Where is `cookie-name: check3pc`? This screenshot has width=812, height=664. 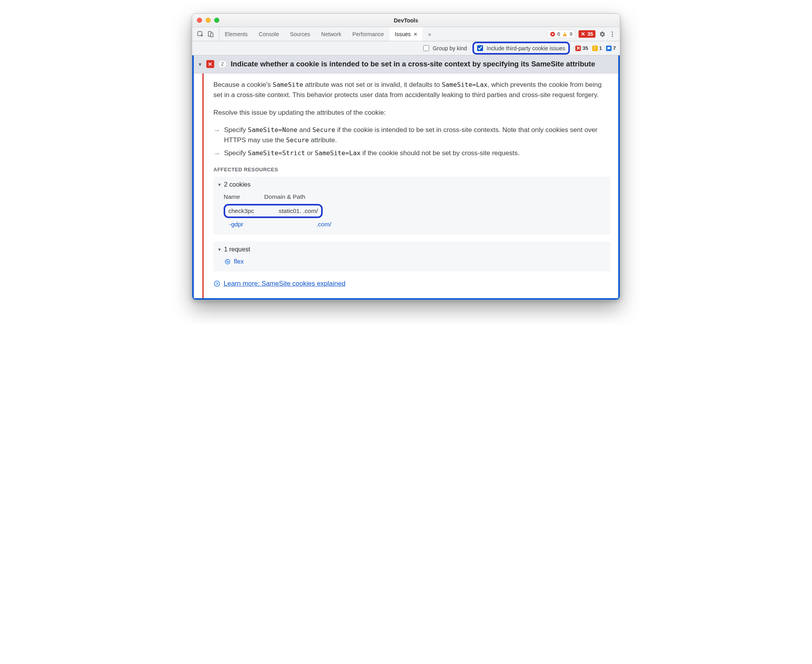 cookie-name: check3pc is located at coordinates (250, 211).